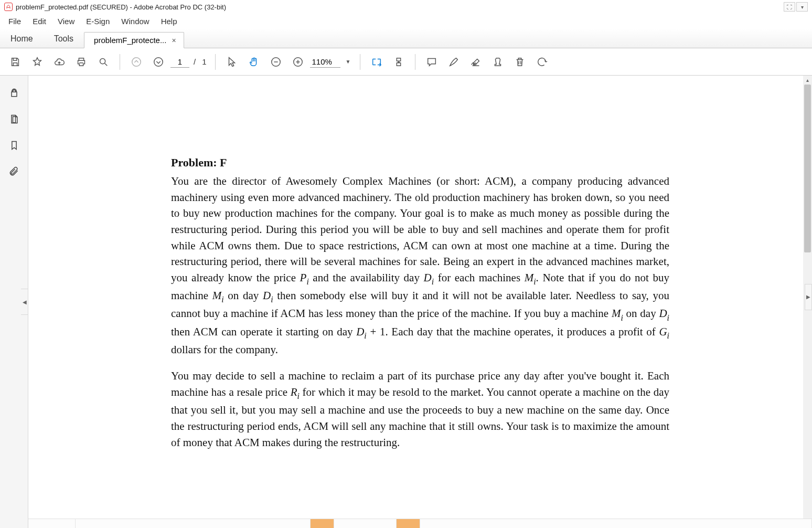 This screenshot has height=528, width=812. I want to click on tab-document: problemF_protecte... ×, so click(134, 40).